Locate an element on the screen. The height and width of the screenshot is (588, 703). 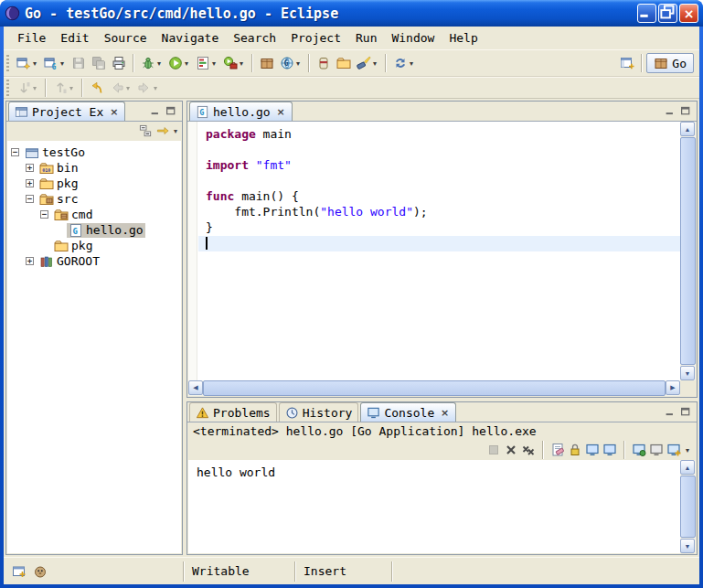
remove-launch-icon is located at coordinates (511, 450).